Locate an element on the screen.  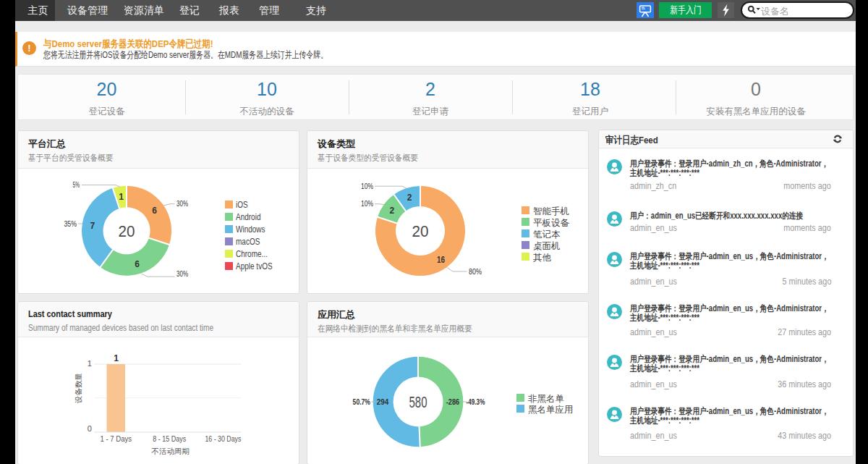
svg-text: 16 - 30 Days is located at coordinates (223, 439).